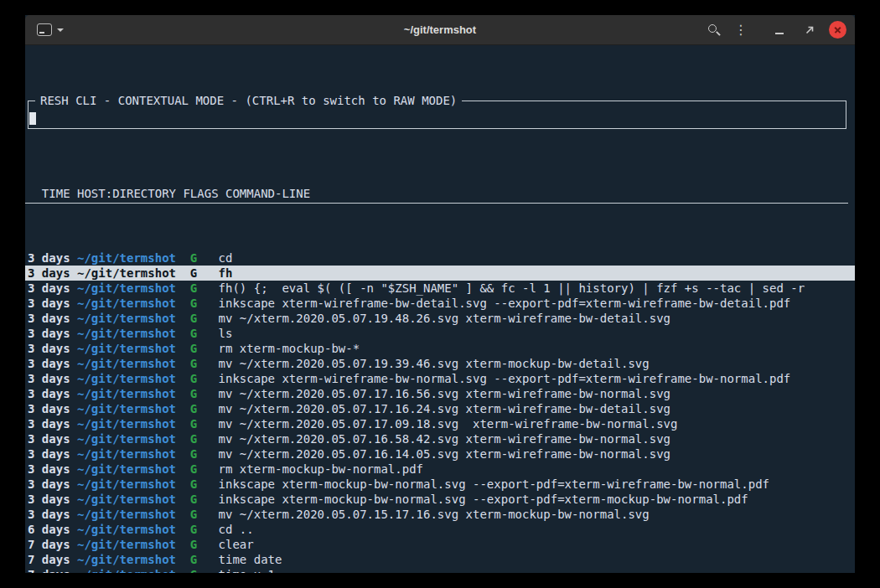 The width and height of the screenshot is (880, 588). Describe the element at coordinates (505, 379) in the screenshot. I see `history-command: inkscape xterm-wireframe-bw-normal.svg -…` at that location.